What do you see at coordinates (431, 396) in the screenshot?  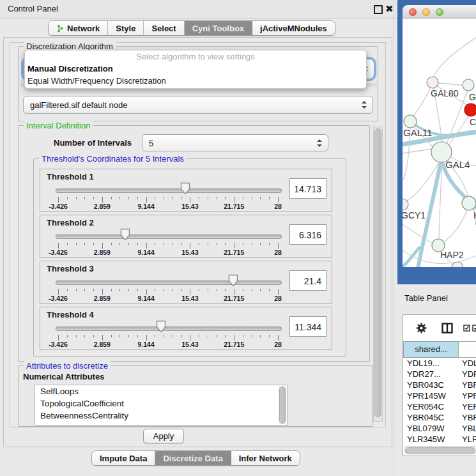 I see `cell-shared-name: YPR145W` at bounding box center [431, 396].